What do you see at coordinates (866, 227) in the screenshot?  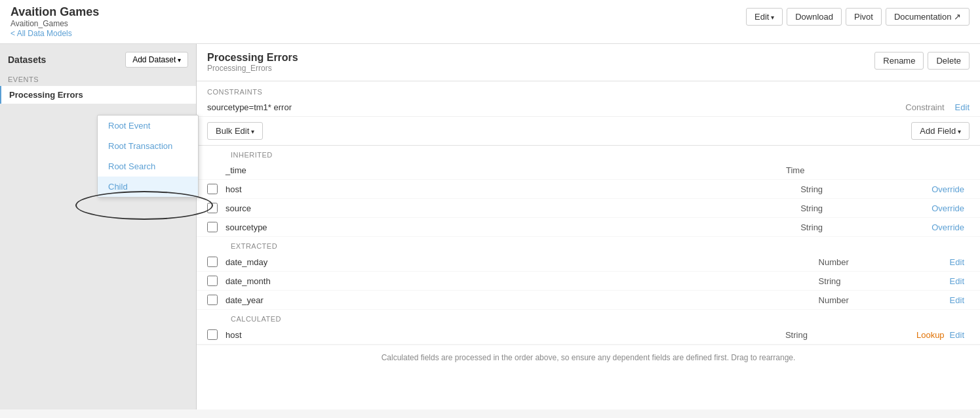 I see `field-type-sourcetype: String` at bounding box center [866, 227].